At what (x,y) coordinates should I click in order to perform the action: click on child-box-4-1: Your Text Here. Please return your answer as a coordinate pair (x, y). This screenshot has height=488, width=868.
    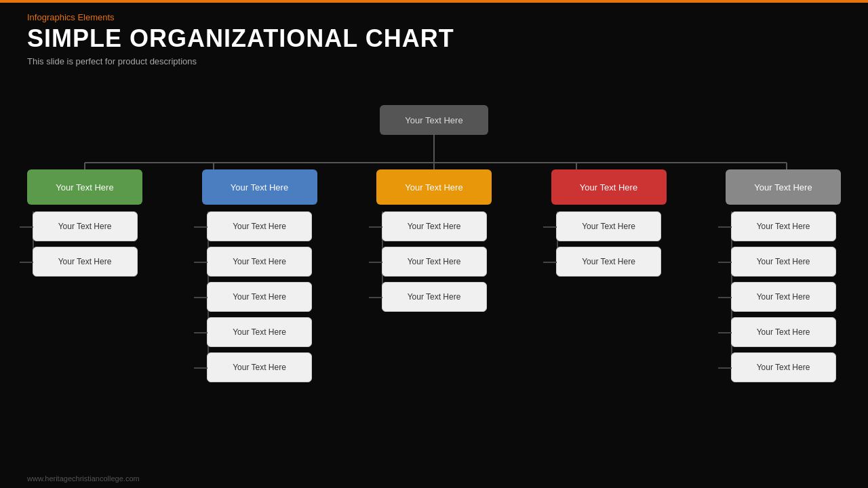
    Looking at the image, I should click on (609, 226).